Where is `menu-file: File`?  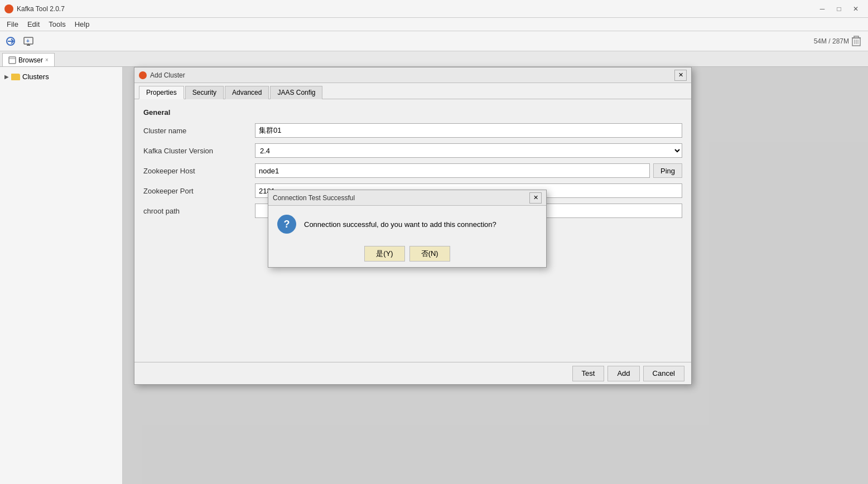
menu-file: File is located at coordinates (12, 25).